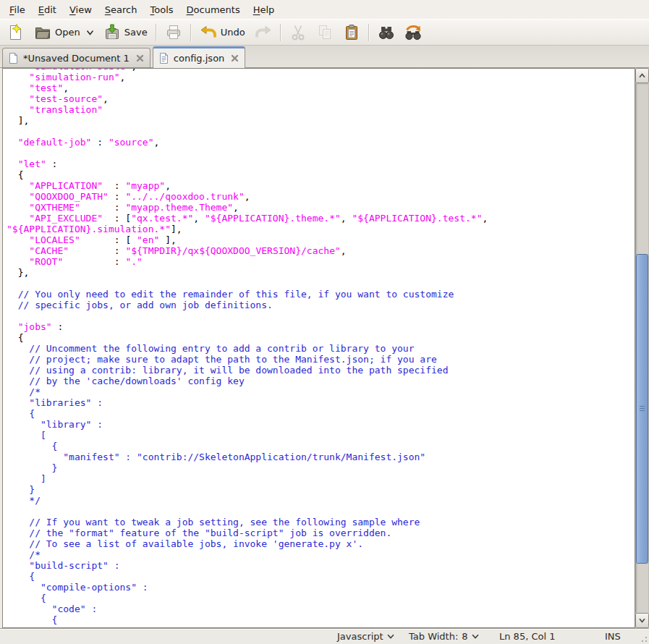 Image resolution: width=649 pixels, height=644 pixels. Describe the element at coordinates (642, 348) in the screenshot. I see `vertical-scrollbar` at that location.